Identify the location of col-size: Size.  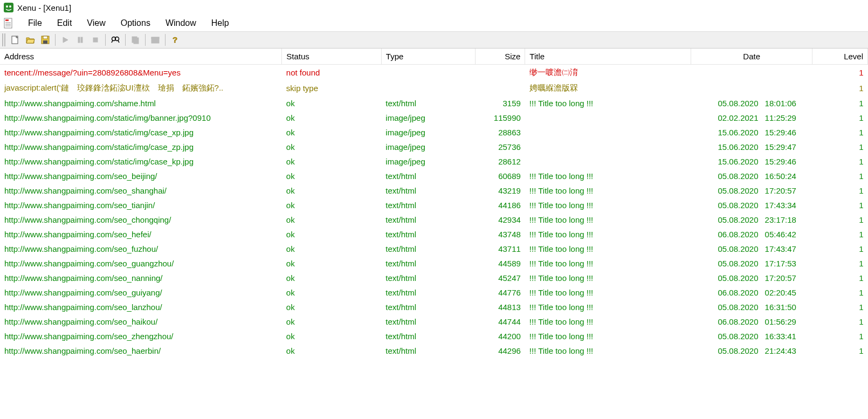
(500, 57).